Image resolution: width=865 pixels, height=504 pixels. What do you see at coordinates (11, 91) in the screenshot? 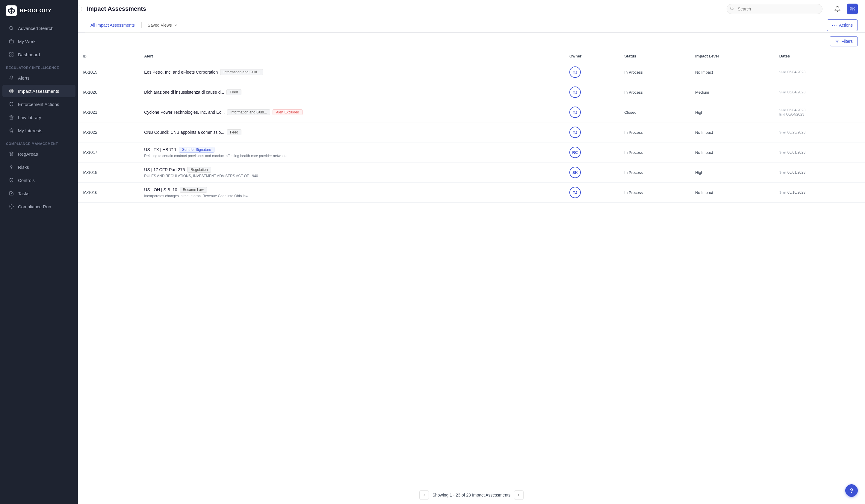
I see `target-icon` at bounding box center [11, 91].